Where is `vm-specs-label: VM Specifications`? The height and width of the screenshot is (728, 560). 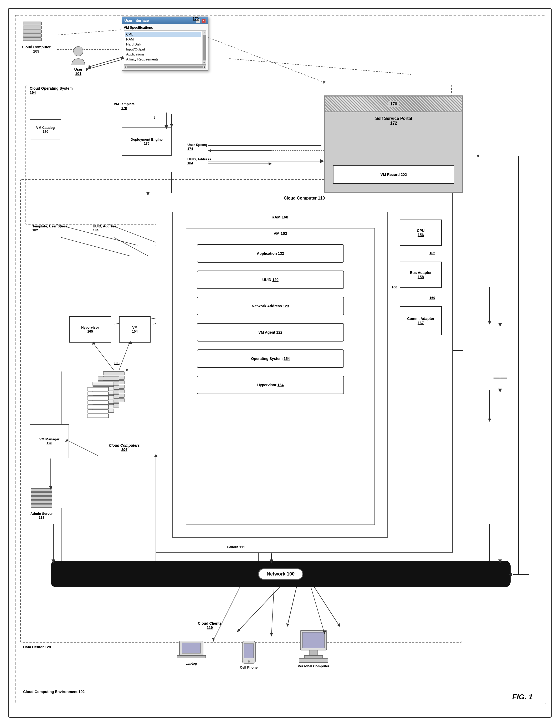
vm-specs-label: VM Specifications is located at coordinates (165, 27).